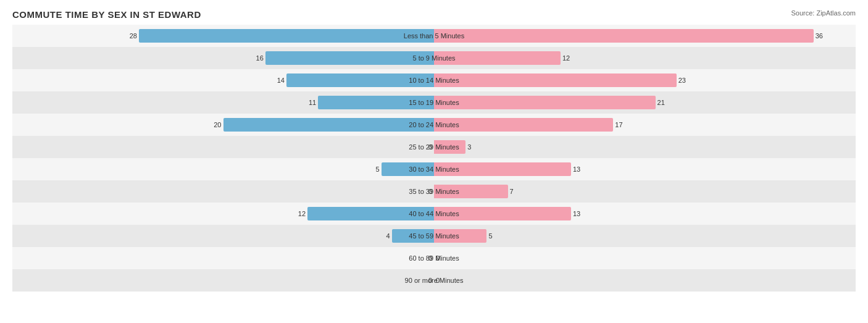 The width and height of the screenshot is (868, 323). Describe the element at coordinates (434, 191) in the screenshot. I see `chart-row: 35 to 39 Minutes07` at that location.